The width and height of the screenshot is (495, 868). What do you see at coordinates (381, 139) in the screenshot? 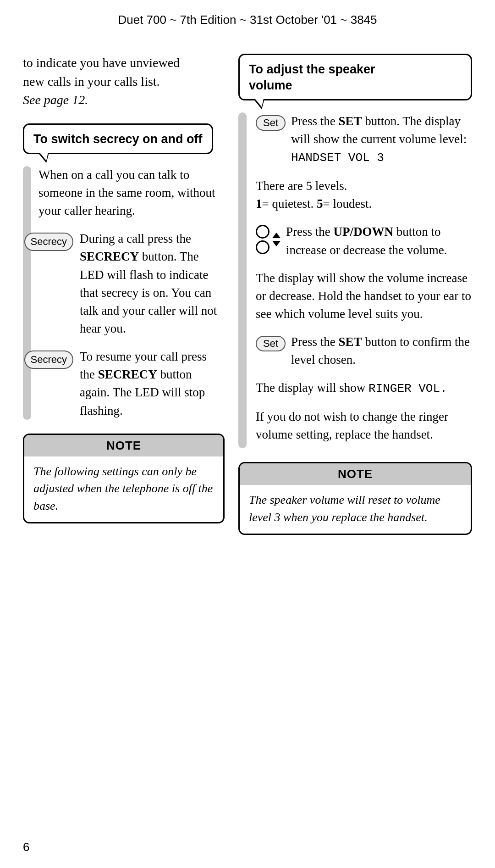
I see `volume-para1-text: Press the SET button. The display will s…` at bounding box center [381, 139].